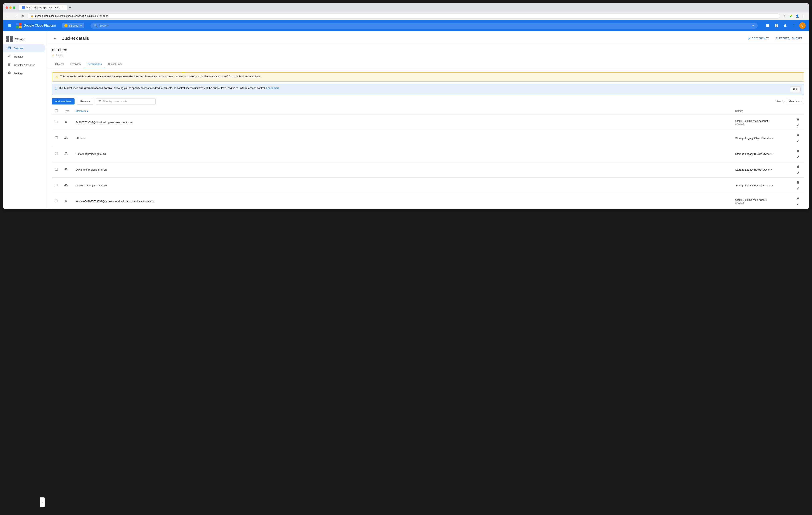 This screenshot has height=515, width=812. Describe the element at coordinates (428, 51) in the screenshot. I see `bucket-info: git-ci-cd ⚠ Public` at that location.